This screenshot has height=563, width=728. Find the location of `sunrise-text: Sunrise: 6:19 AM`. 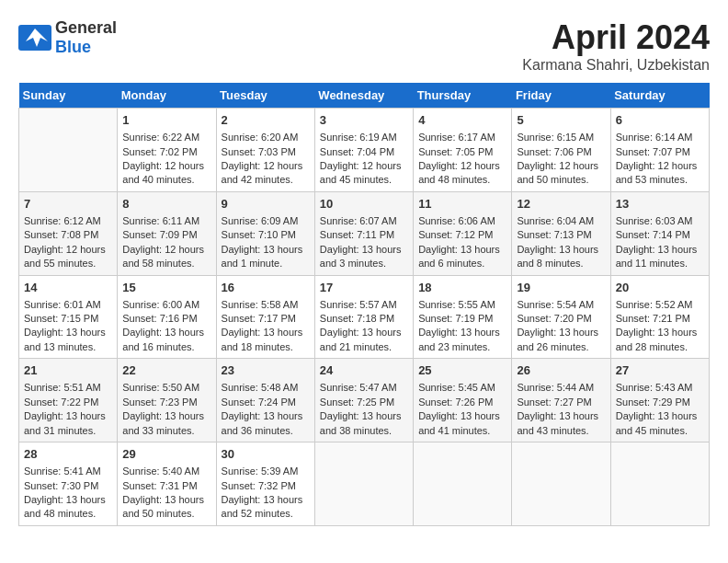

sunrise-text: Sunrise: 6:19 AM is located at coordinates (364, 138).